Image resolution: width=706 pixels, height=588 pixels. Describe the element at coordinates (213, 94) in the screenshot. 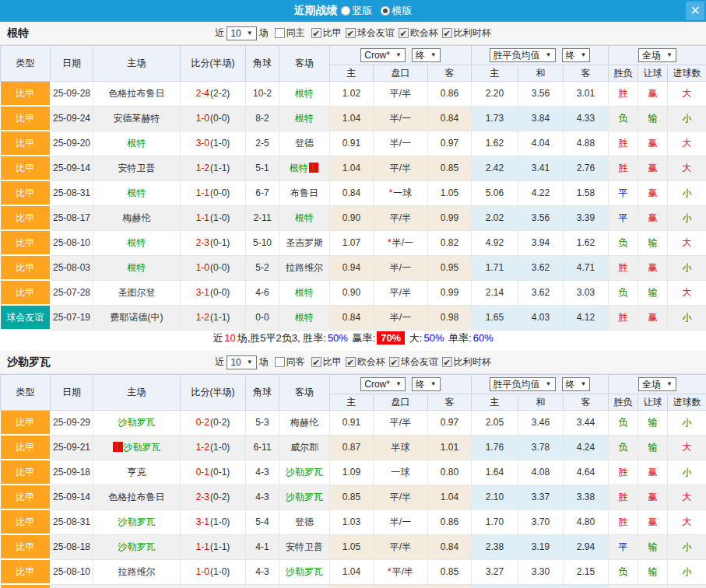

I see `score-cell: 2-4(2-2)` at that location.